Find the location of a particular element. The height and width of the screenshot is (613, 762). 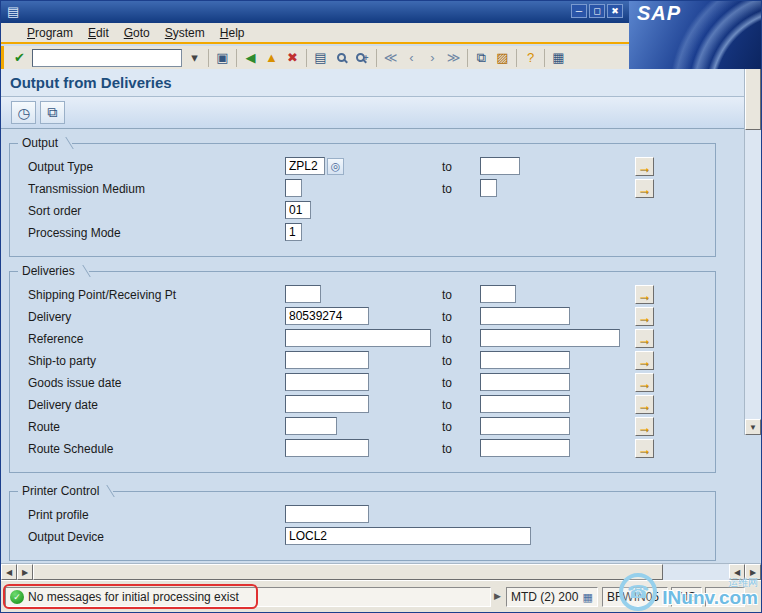

multiple-selection-shipping-point-receiving-pt-button: → is located at coordinates (644, 294).